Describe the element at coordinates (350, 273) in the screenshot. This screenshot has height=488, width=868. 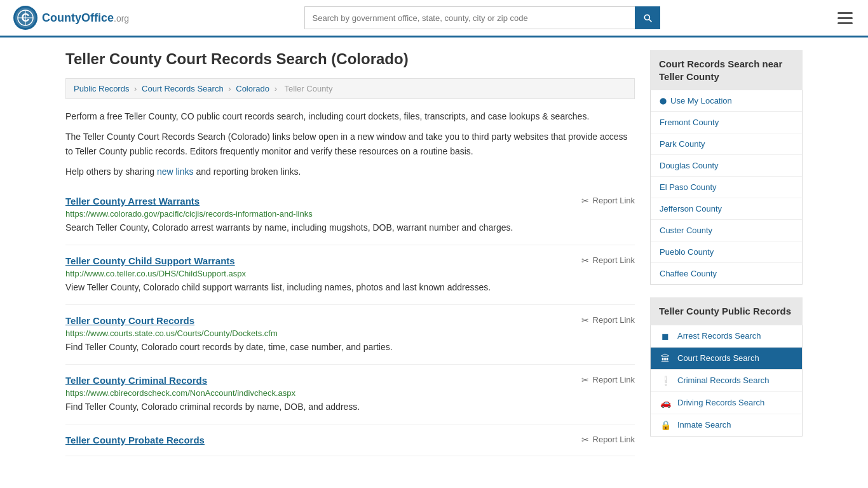
I see `record-url-1: http://www.co.teller.co.us/DHS/ChildSupp…` at that location.